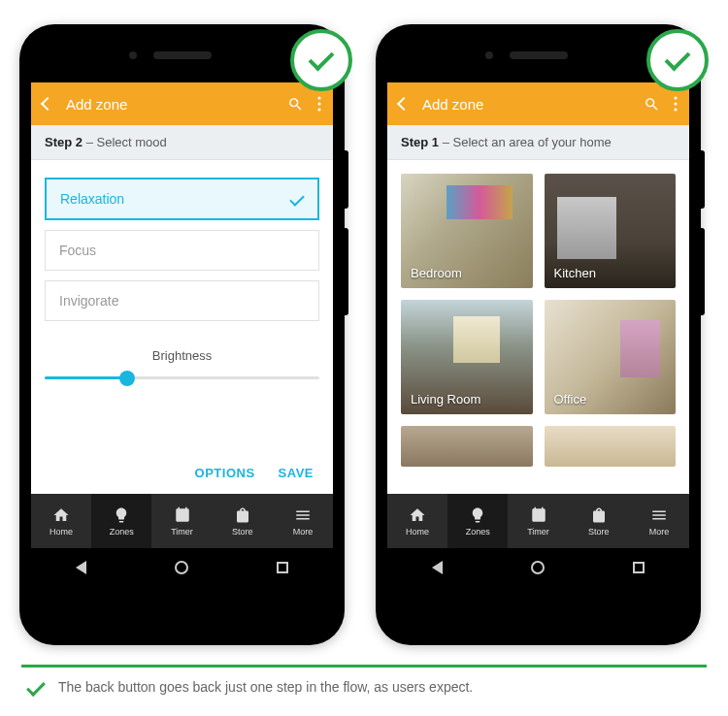 This screenshot has width=728, height=716. Describe the element at coordinates (182, 301) in the screenshot. I see `mood-option-invigorate: Invigorate` at that location.